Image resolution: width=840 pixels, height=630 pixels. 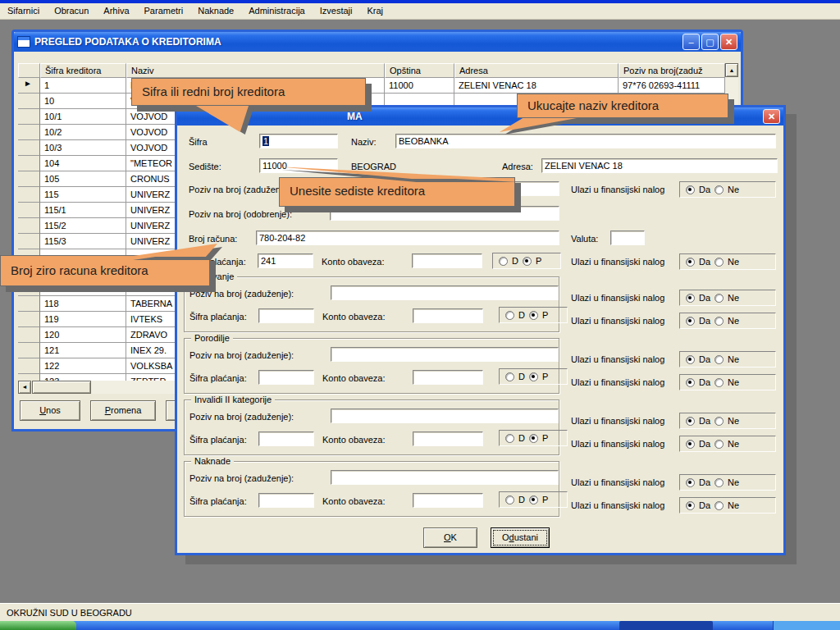 What do you see at coordinates (691, 42) in the screenshot?
I see `minimize-button: –` at bounding box center [691, 42].